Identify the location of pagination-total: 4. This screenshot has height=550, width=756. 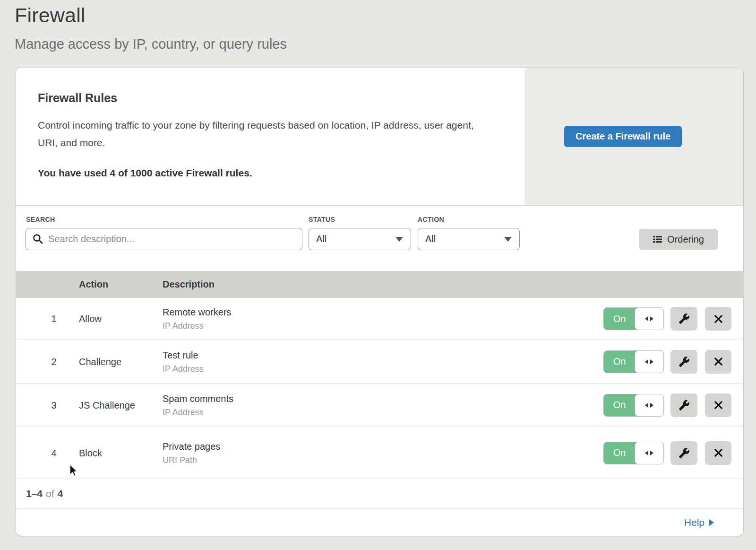
(60, 494).